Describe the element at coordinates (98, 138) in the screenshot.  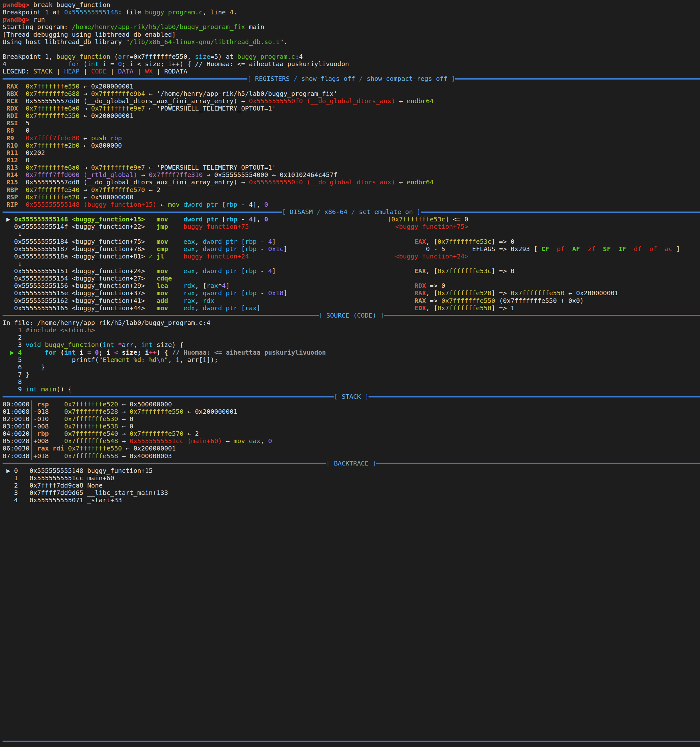
I see `text-segment: push` at that location.